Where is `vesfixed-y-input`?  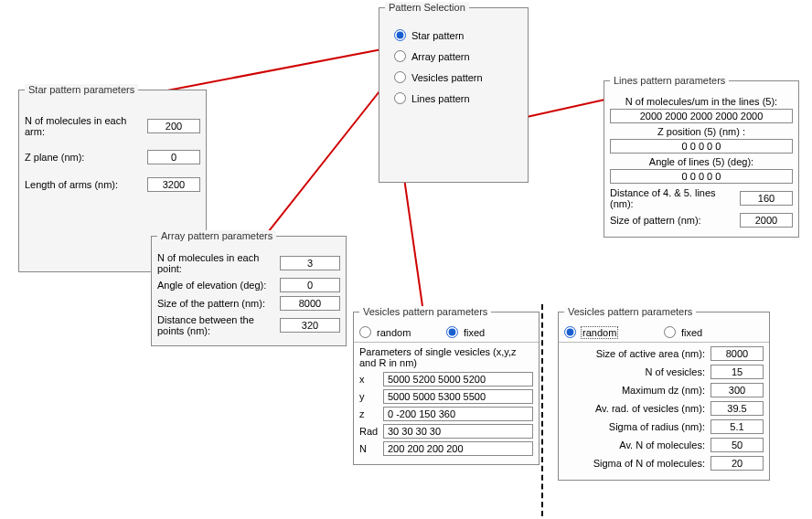
vesfixed-y-input is located at coordinates (458, 397).